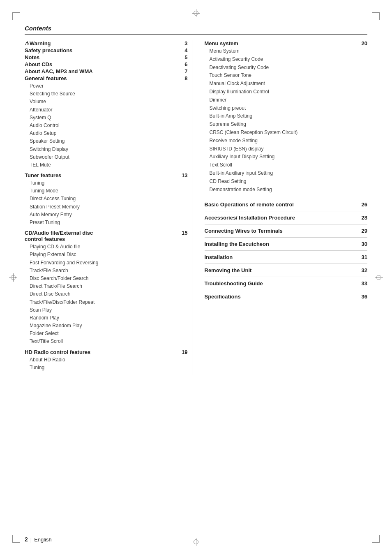  What do you see at coordinates (364, 297) in the screenshot?
I see `section-specifications-page: 36` at bounding box center [364, 297].